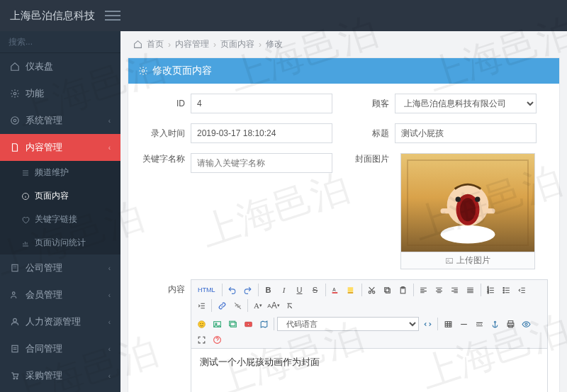 Image resolution: width=567 pixels, height=392 pixels. What do you see at coordinates (165, 288) in the screenshot?
I see `content-label: 内容` at bounding box center [165, 288].